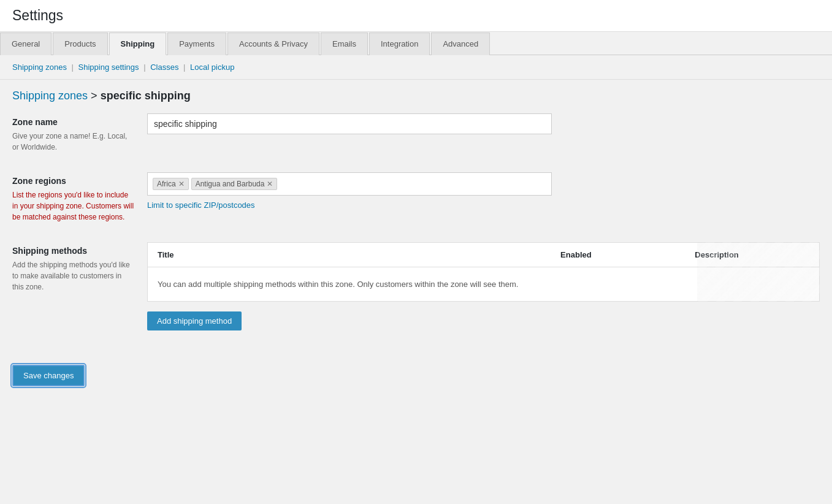  I want to click on save-changes-button: Save changes, so click(48, 375).